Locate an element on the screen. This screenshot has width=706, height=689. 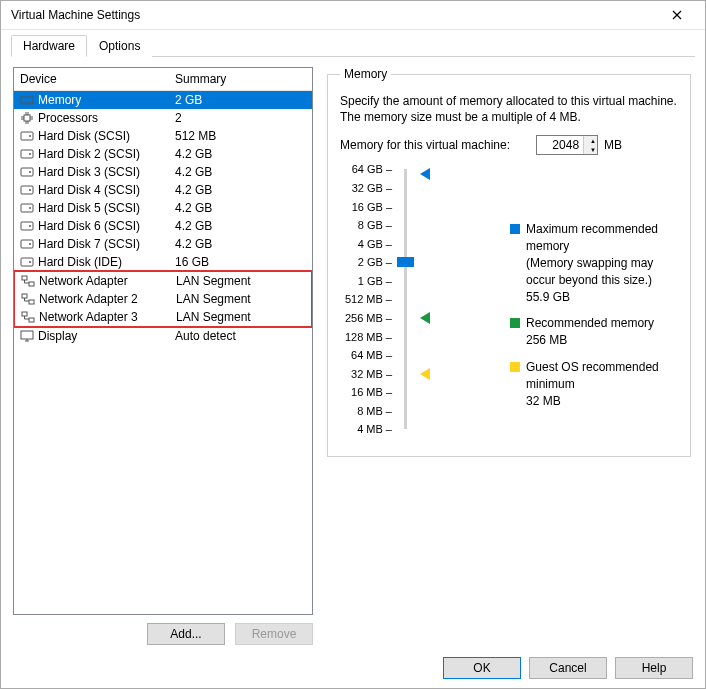
tabs-area: Hardware Options is located at coordinates (353, 44).